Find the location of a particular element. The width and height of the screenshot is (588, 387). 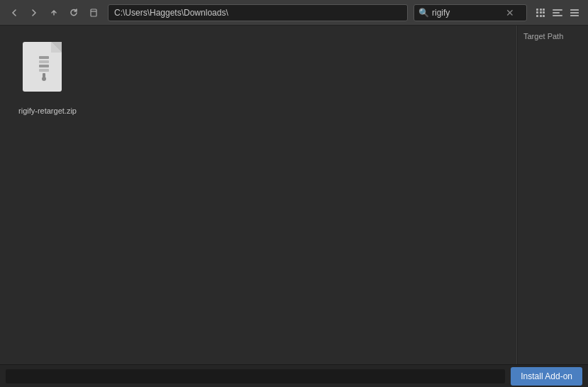

search-input is located at coordinates (467, 13).